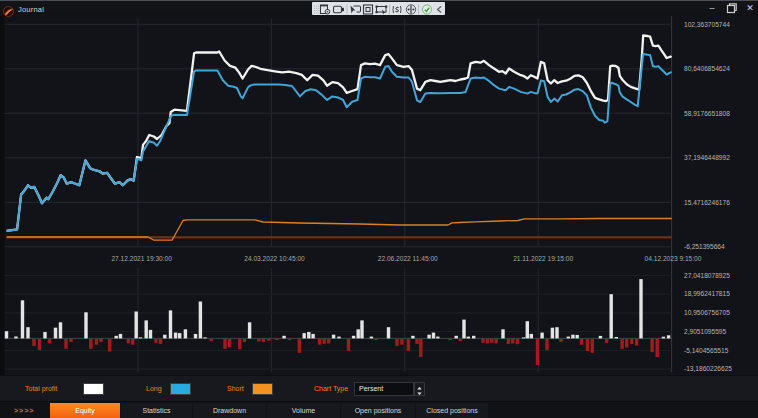 This screenshot has height=418, width=758. Describe the element at coordinates (707, 24) in the screenshot. I see `svg-text: 102,363705744` at that location.